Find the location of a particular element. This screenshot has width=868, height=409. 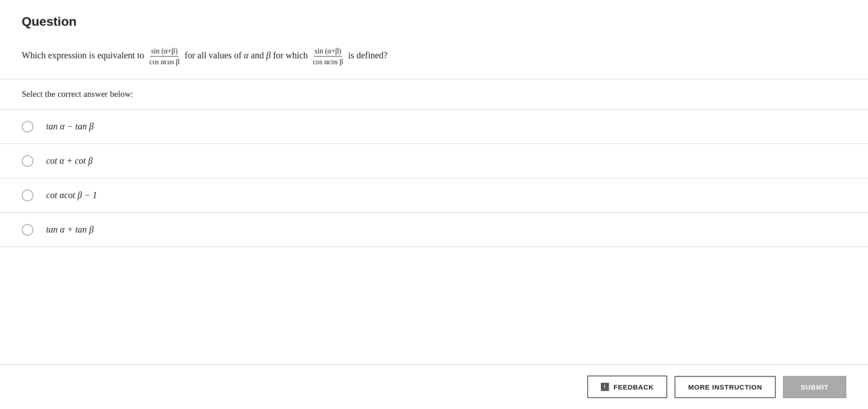

fraction-2: sin (α+β) cos αcos β is located at coordinates (329, 55).